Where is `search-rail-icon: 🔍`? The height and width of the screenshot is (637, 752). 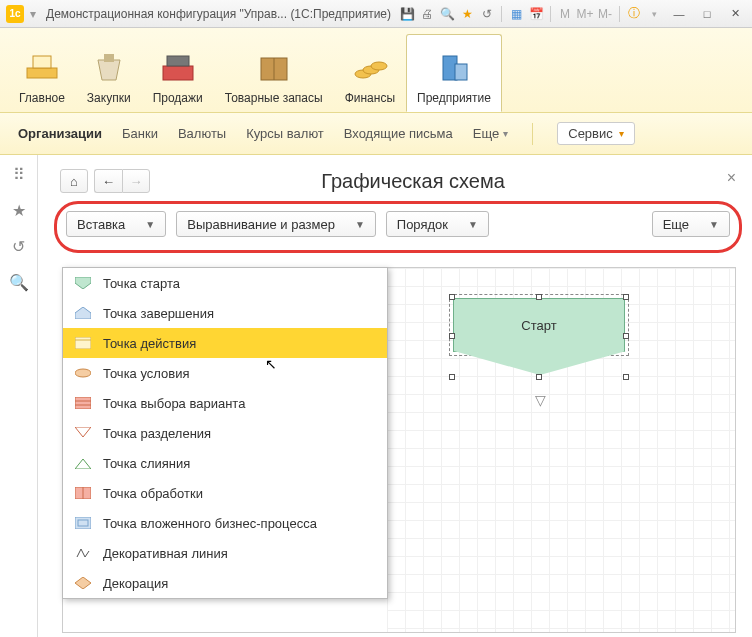
search-rail-icon: 🔍 is located at coordinates (19, 282).